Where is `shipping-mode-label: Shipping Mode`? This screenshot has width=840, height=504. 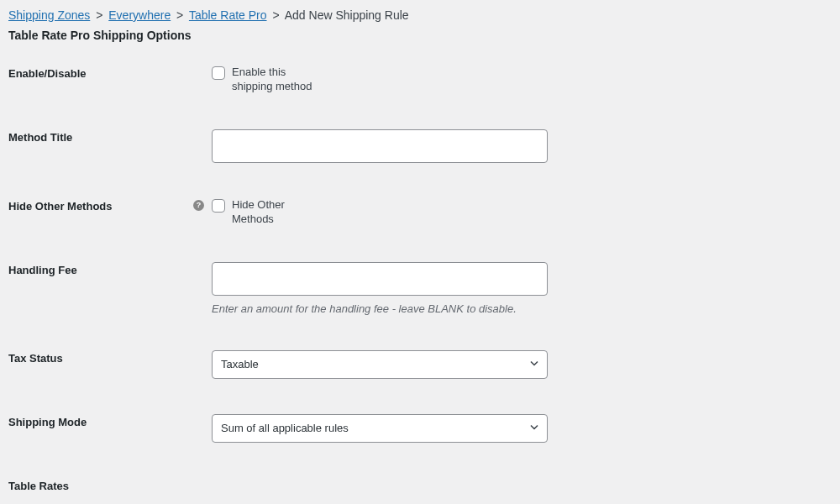
shipping-mode-label: Shipping Mode is located at coordinates (101, 422).